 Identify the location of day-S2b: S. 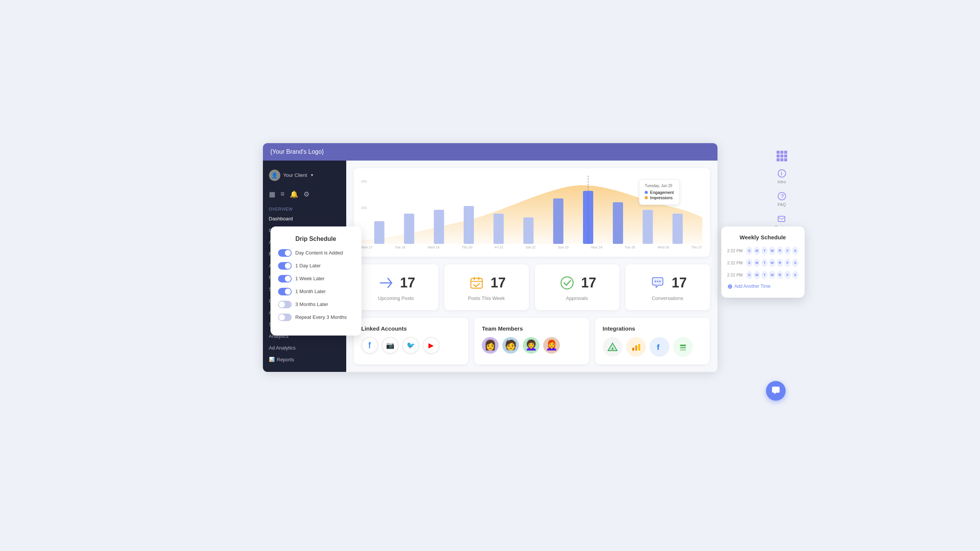
(795, 275).